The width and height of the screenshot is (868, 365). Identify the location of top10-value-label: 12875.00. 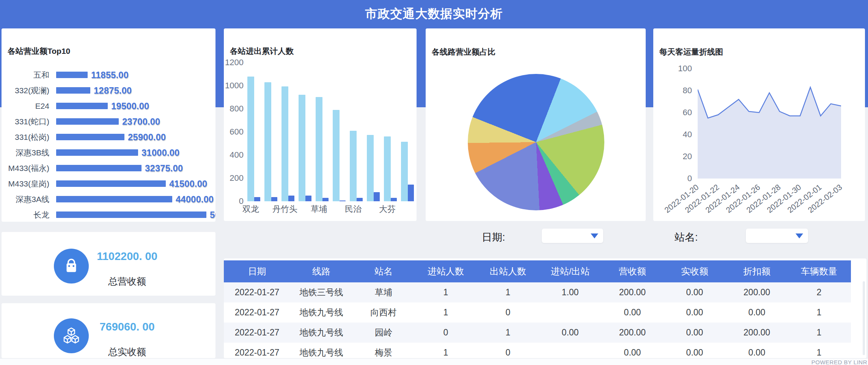
(113, 91).